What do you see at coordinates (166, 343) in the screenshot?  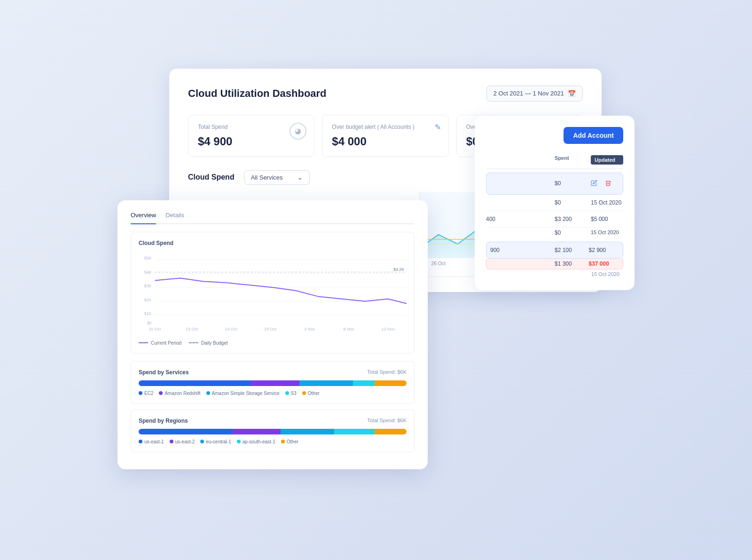 I see `legend-current-period-label: Current Period` at bounding box center [166, 343].